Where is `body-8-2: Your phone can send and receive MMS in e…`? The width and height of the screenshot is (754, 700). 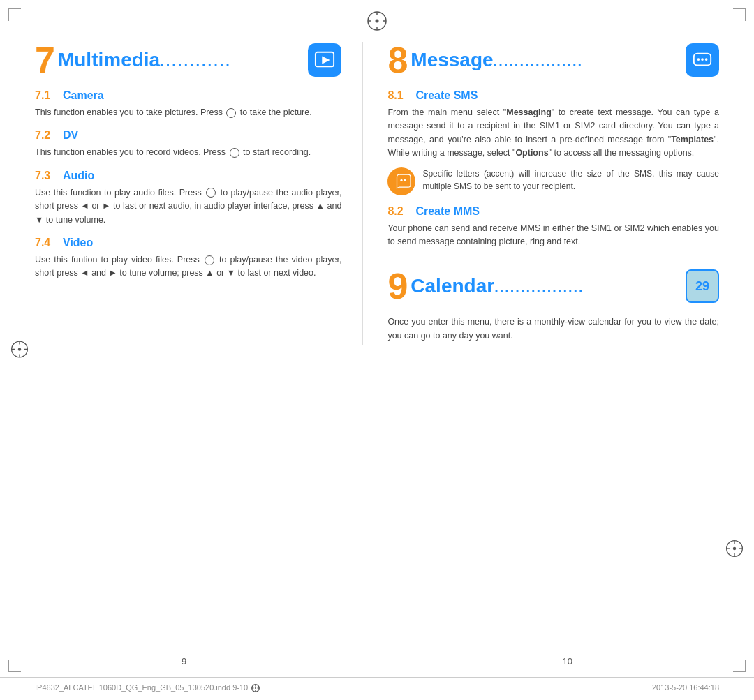 body-8-2: Your phone can send and receive MMS in e… is located at coordinates (553, 236).